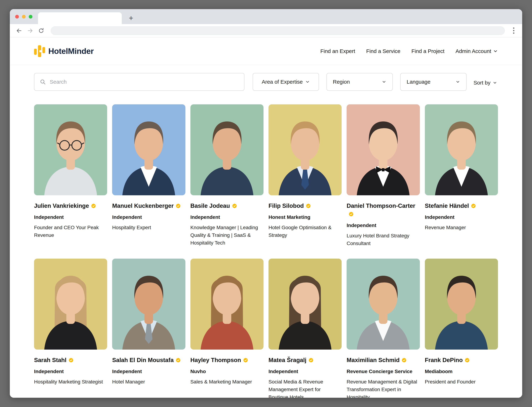 This screenshot has width=532, height=407. What do you see at coordinates (19, 31) in the screenshot?
I see `back-button` at bounding box center [19, 31].